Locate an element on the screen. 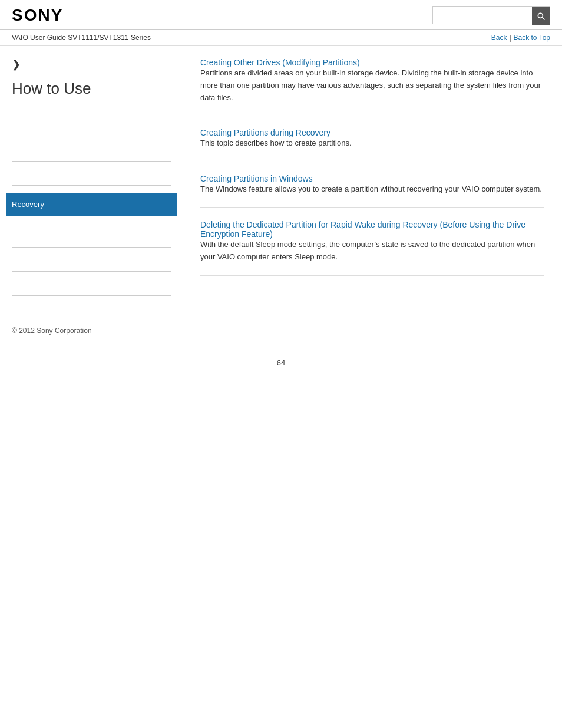  sidebar: ❯ How to Use Recovery is located at coordinates (91, 180).